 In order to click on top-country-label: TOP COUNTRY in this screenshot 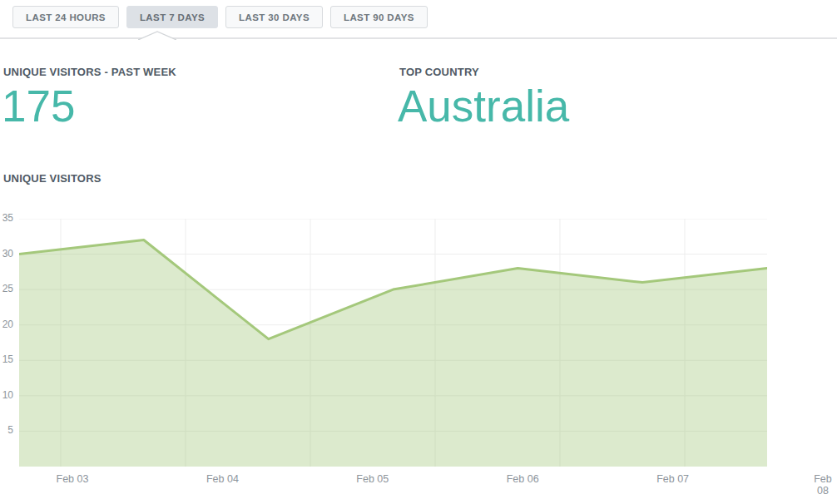, I will do `click(439, 72)`.